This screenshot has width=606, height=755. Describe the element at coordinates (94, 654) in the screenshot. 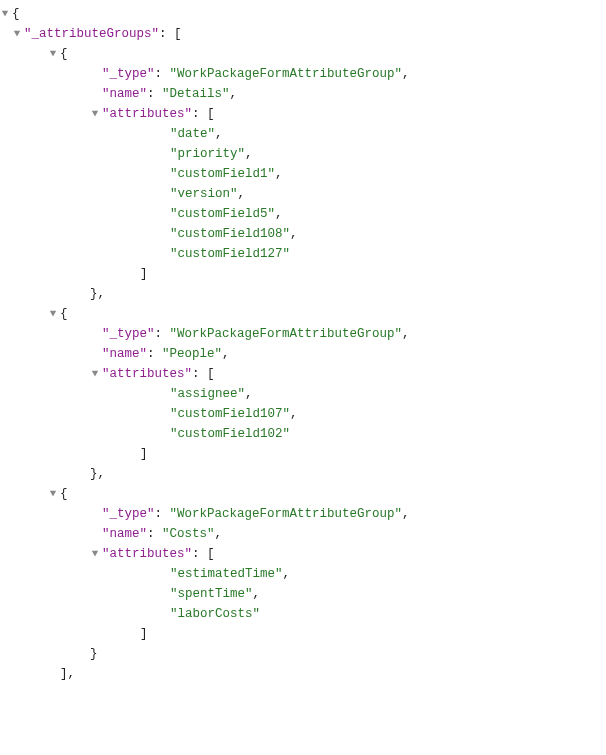

I see `json-punct: }` at that location.